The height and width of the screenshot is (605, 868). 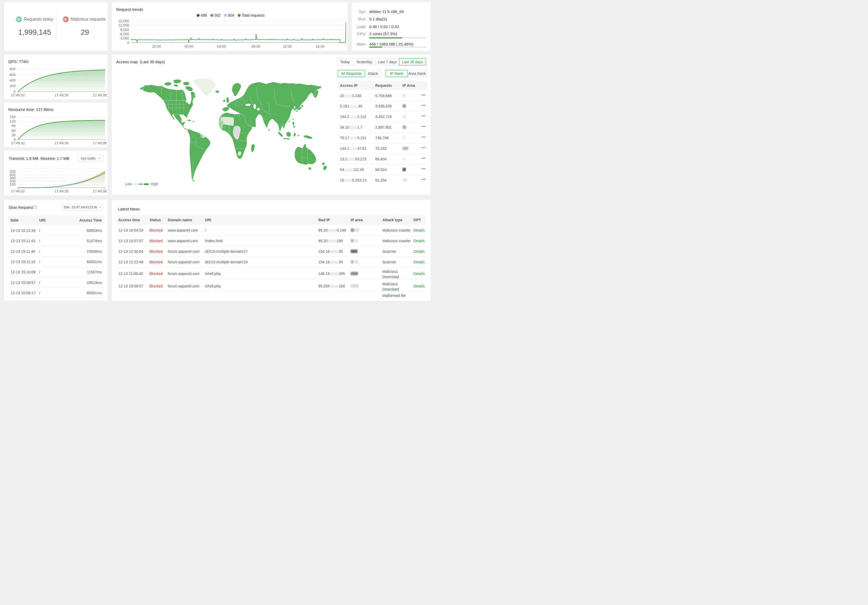 What do you see at coordinates (12, 121) in the screenshot?
I see `svg-text: 120` at bounding box center [12, 121].